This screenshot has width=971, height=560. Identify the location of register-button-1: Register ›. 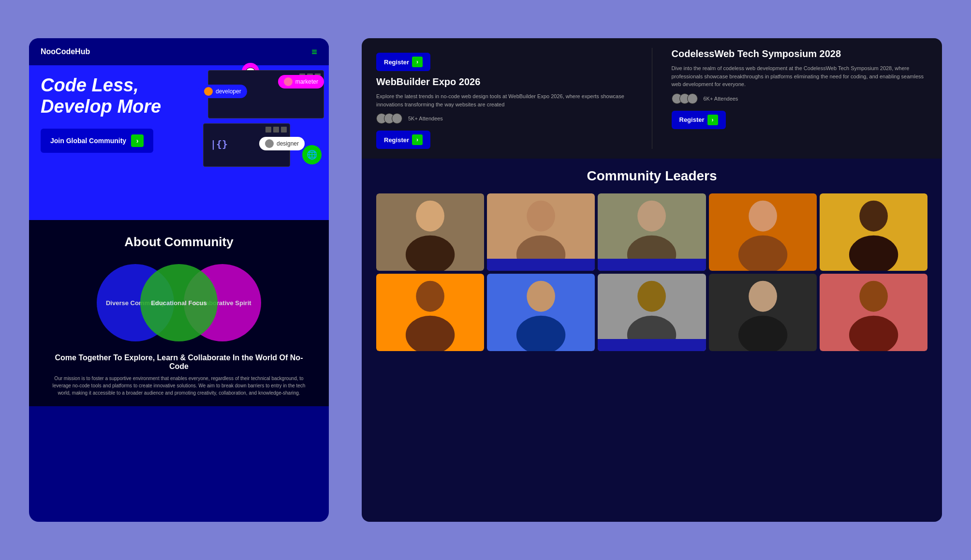
(403, 140).